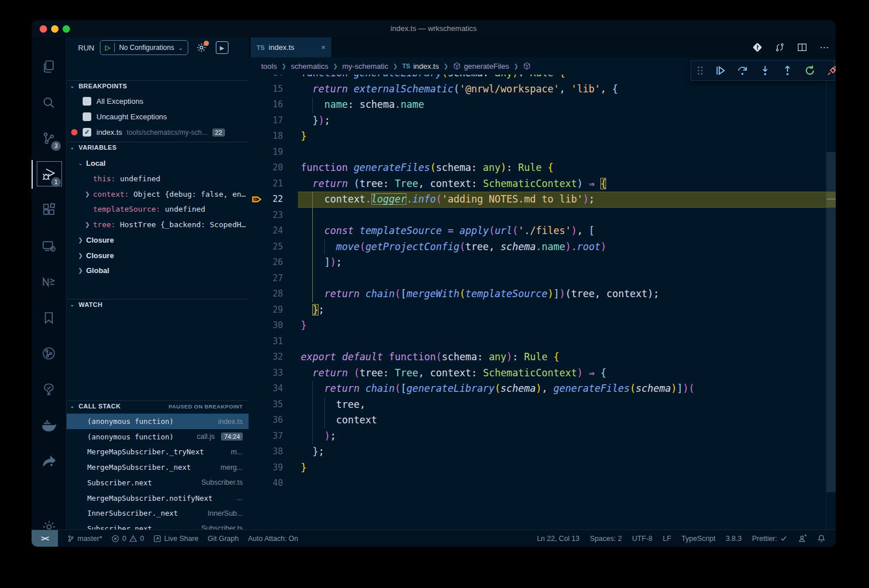  What do you see at coordinates (542, 437) in the screenshot?
I see `code-line-37: 37 );` at bounding box center [542, 437].